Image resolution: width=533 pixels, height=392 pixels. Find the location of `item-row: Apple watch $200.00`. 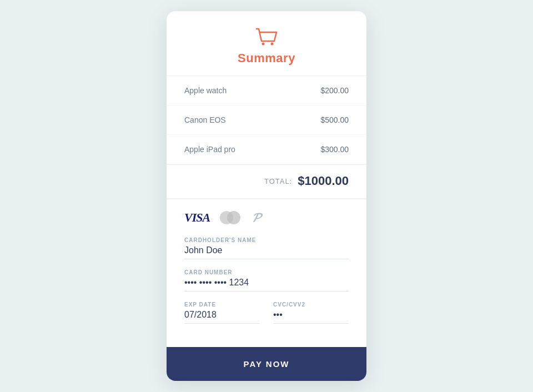

item-row: Apple watch $200.00 is located at coordinates (266, 91).